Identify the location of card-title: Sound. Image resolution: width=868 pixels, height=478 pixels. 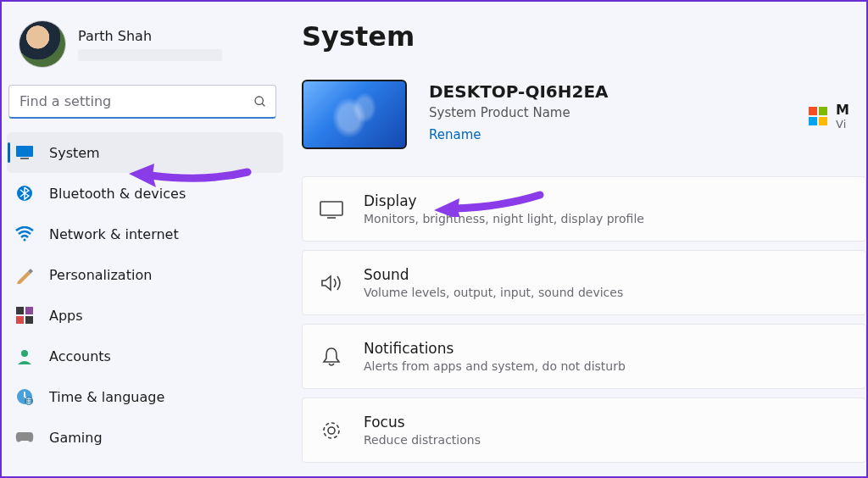
(493, 275).